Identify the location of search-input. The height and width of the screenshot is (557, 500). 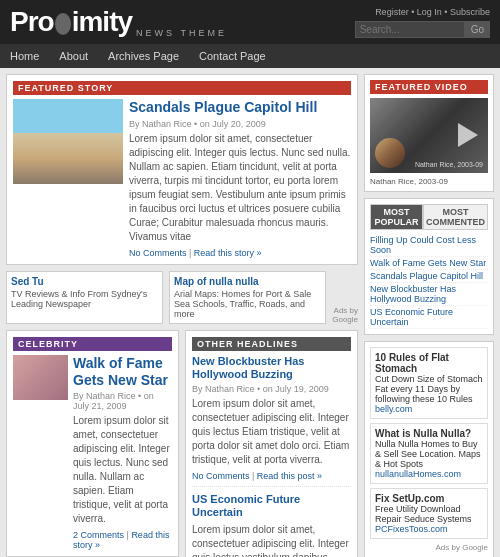
(410, 30).